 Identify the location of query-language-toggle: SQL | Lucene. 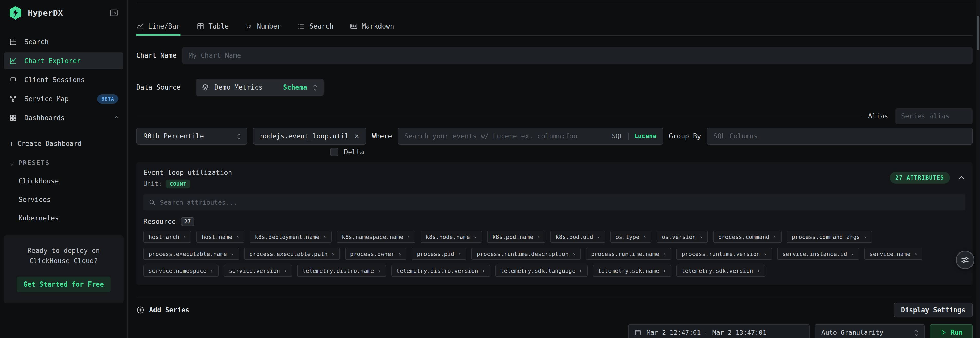
(634, 136).